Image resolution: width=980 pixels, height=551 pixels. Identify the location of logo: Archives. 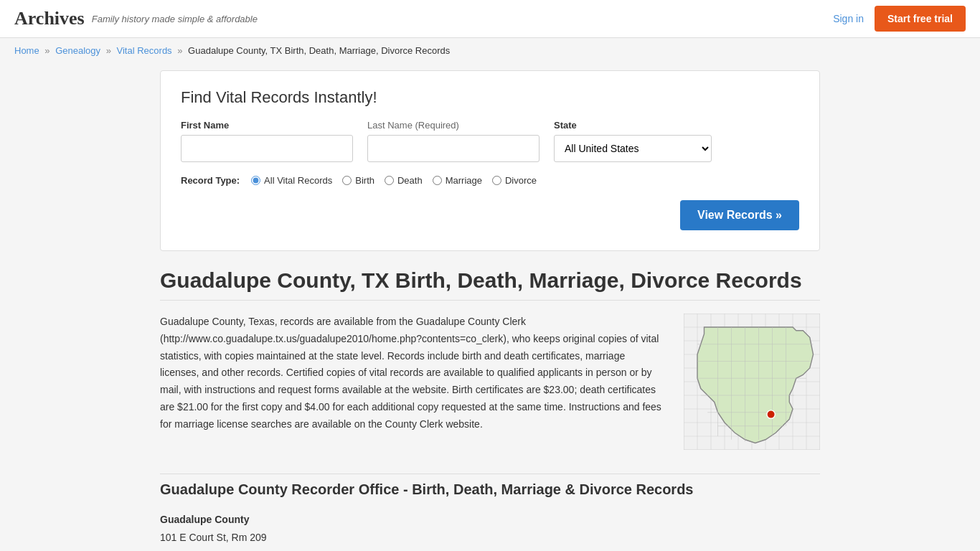
(50, 19).